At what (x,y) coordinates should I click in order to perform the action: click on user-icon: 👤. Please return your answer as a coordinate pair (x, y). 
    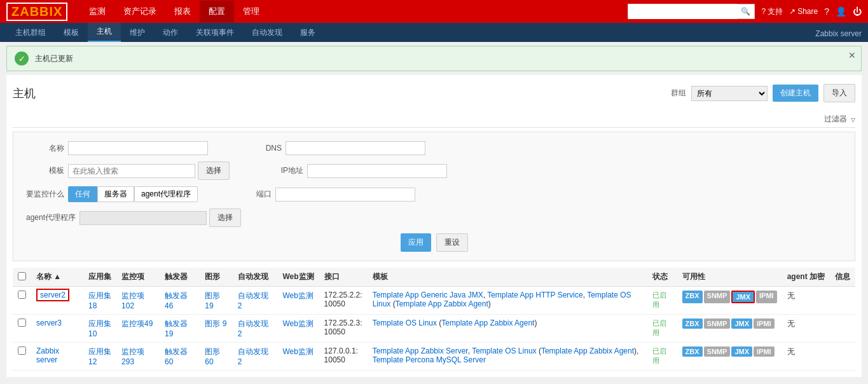
    Looking at the image, I should click on (841, 11).